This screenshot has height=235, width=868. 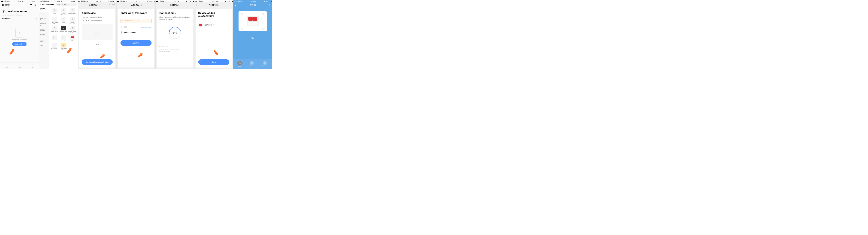 I want to click on heading: Enter Wi-Fi Password, so click(x=136, y=13).